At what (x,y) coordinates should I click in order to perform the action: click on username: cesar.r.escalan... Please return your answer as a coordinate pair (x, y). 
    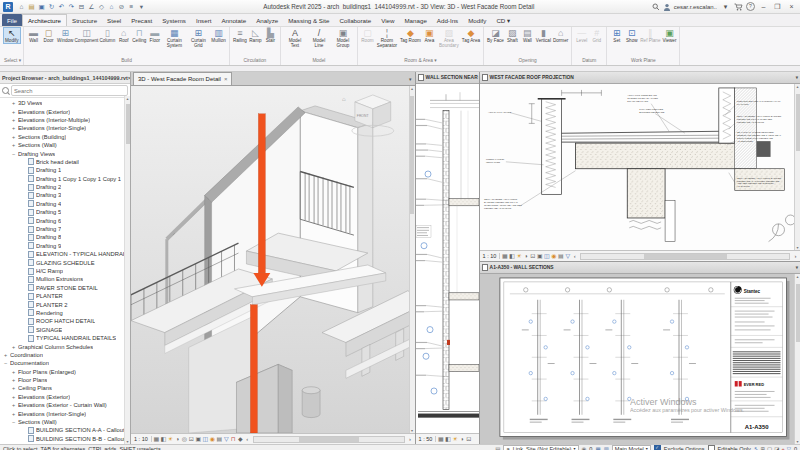
    Looking at the image, I should click on (696, 7).